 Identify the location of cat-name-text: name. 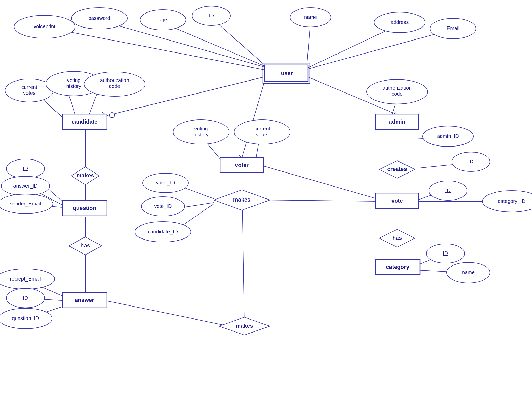
(468, 272).